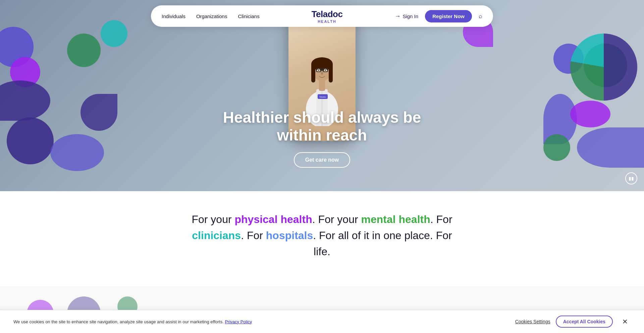  What do you see at coordinates (584, 318) in the screenshot?
I see `accept-all-cookies-button: Accept All Cookies` at bounding box center [584, 318].